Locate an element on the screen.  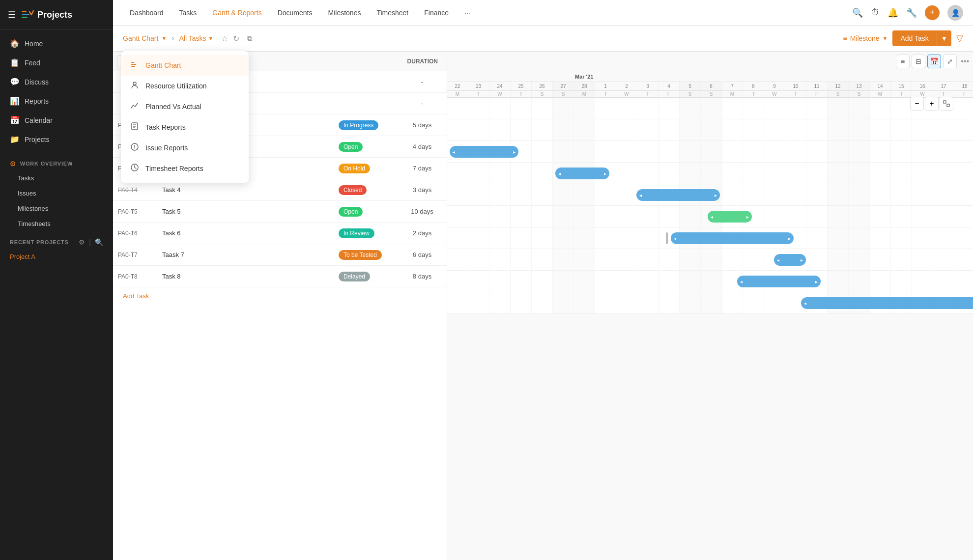
copy-icon: ⧉ is located at coordinates (250, 38).